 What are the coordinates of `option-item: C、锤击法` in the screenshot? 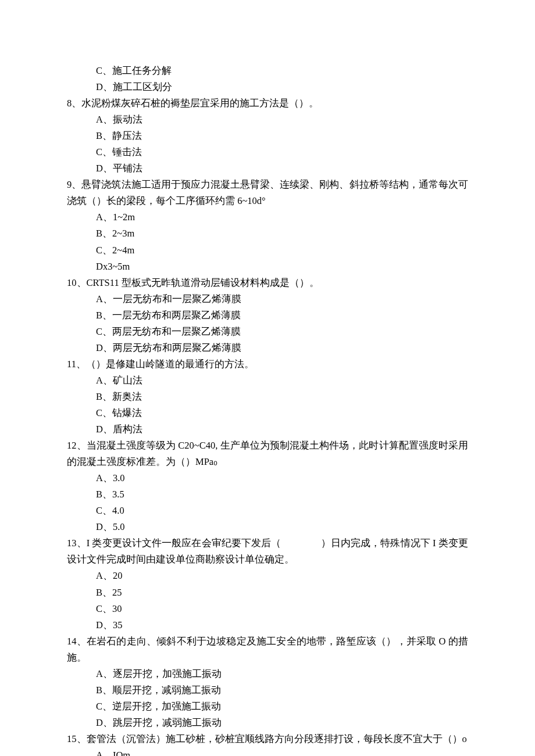 It's located at (282, 152).